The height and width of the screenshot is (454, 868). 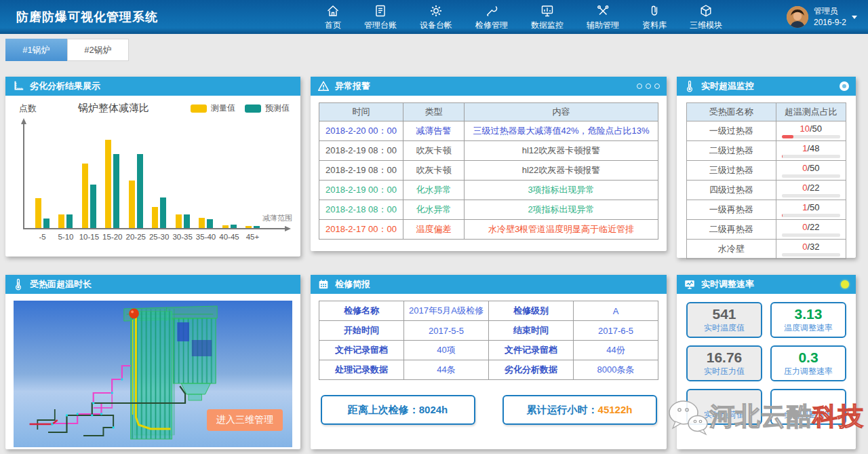 I want to click on rate-card: 0.3 压力调整速率, so click(x=808, y=364).